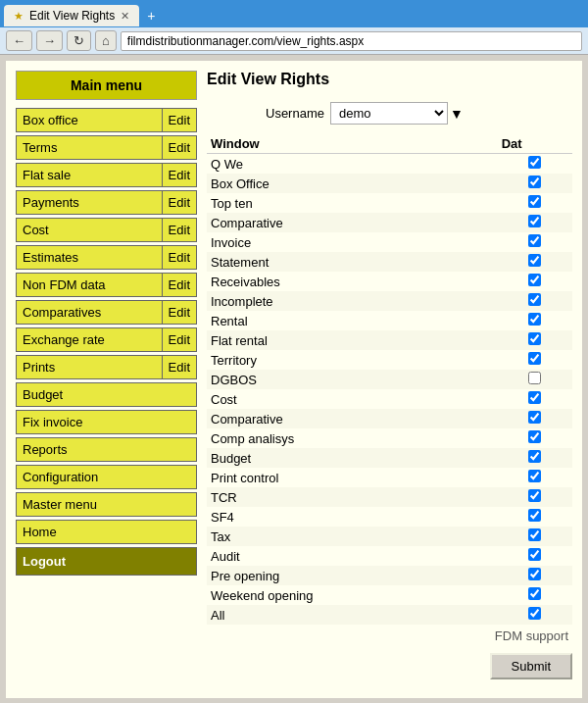 The width and height of the screenshot is (588, 703). I want to click on sidebar-item-label: Box office, so click(89, 120).